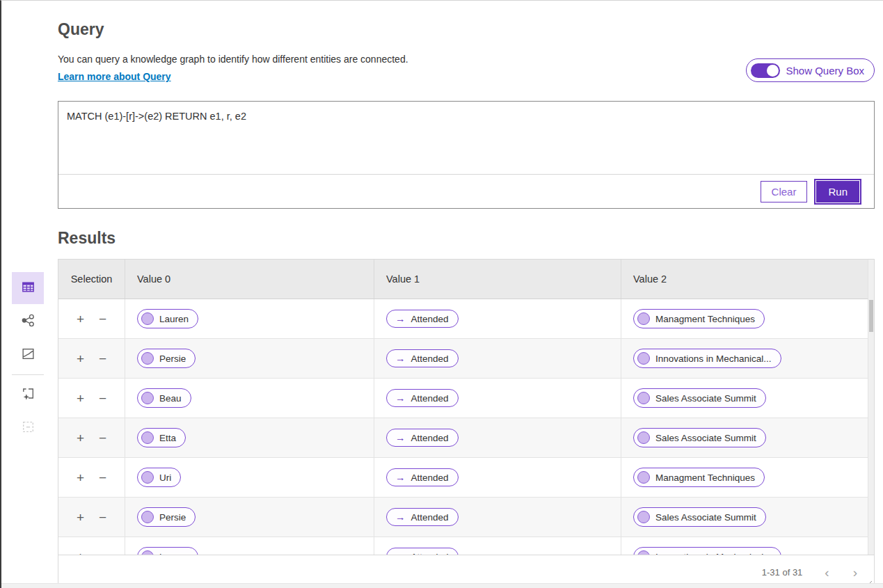 The image size is (883, 588). Describe the element at coordinates (161, 438) in the screenshot. I see `entity-pill: Etta` at that location.